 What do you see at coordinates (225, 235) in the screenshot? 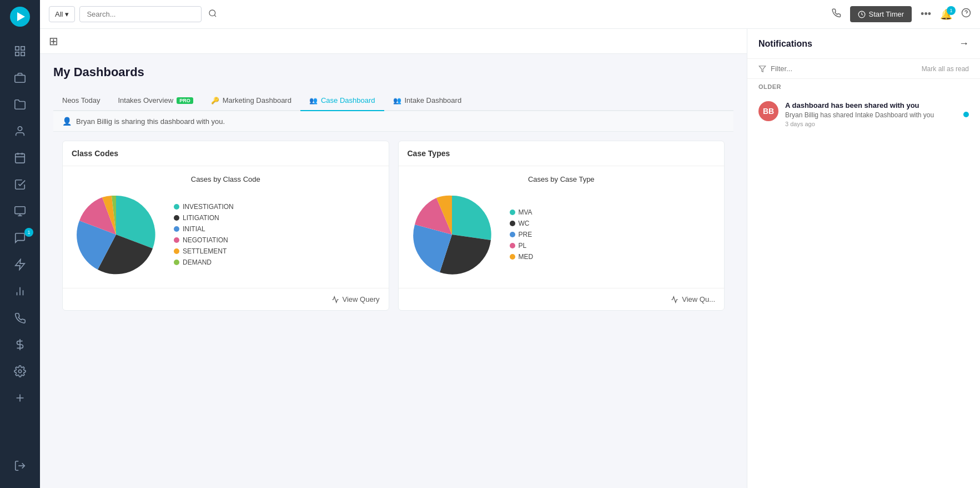
I see `class-codes-chart-area: INVESTIGATION LITIGATION INITIAL` at bounding box center [225, 235].